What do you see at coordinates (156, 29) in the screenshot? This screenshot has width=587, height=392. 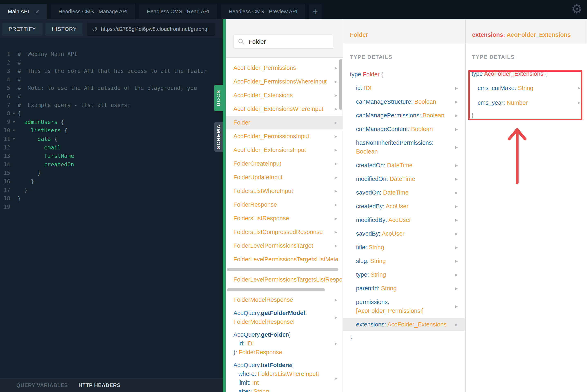 I see `endpoint-url-input` at bounding box center [156, 29].